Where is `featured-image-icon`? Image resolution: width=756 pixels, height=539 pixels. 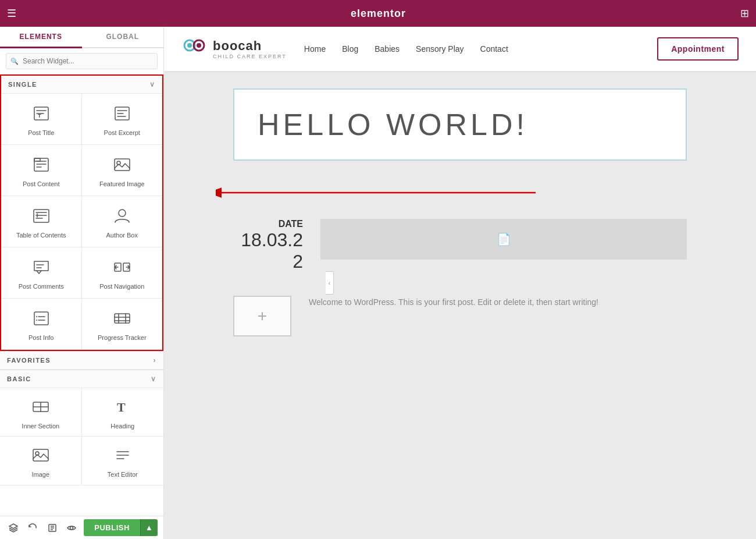 featured-image-icon is located at coordinates (122, 165).